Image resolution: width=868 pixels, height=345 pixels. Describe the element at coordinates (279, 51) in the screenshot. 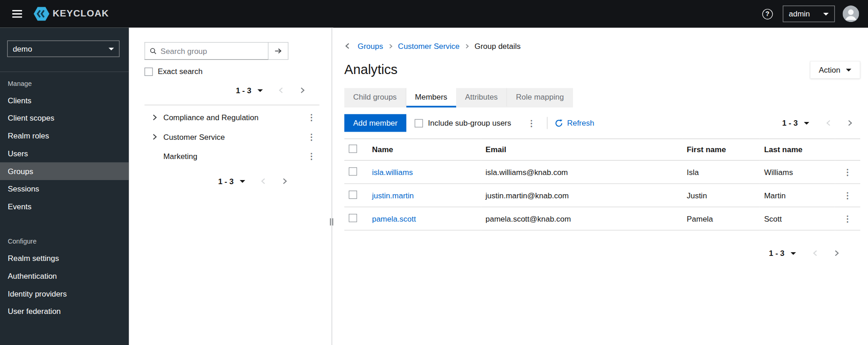

I see `search-submit-button` at that location.